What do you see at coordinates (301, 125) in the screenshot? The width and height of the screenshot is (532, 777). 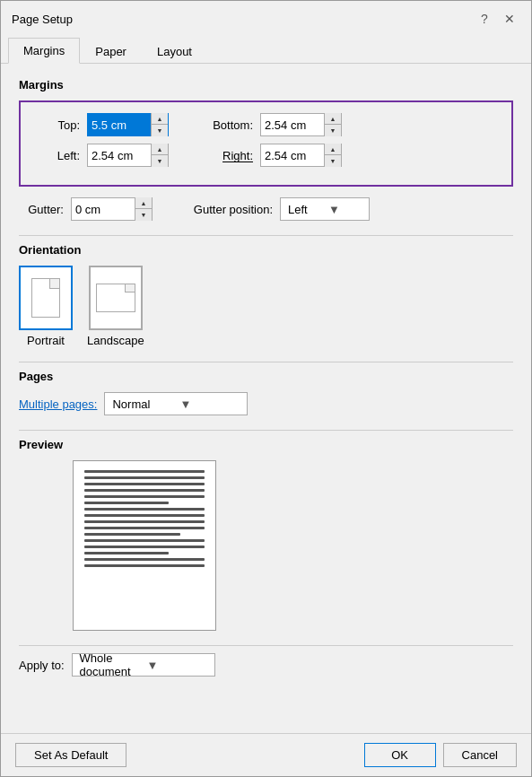 I see `bottom-input-spinner: ▲ ▼` at bounding box center [301, 125].